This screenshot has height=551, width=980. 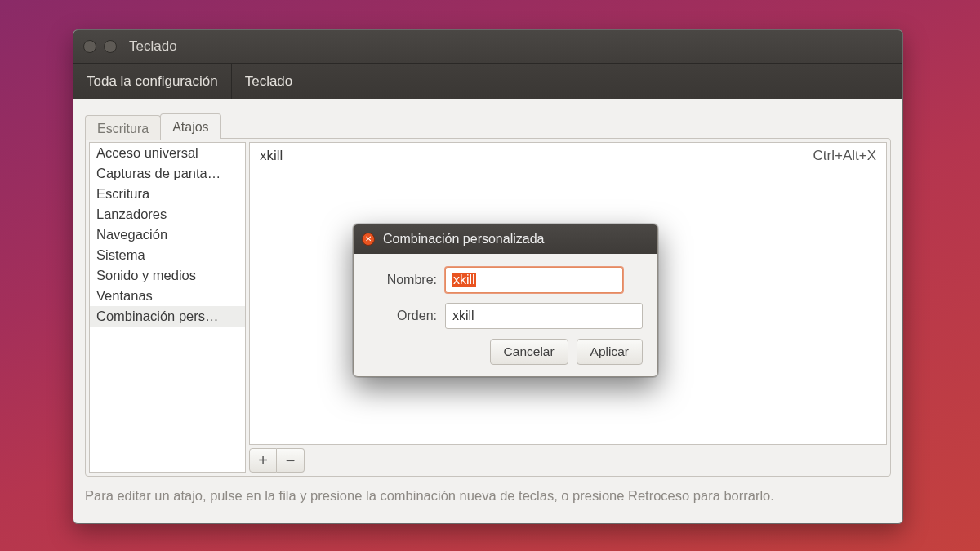 I want to click on list-item: Ventanas, so click(x=167, y=295).